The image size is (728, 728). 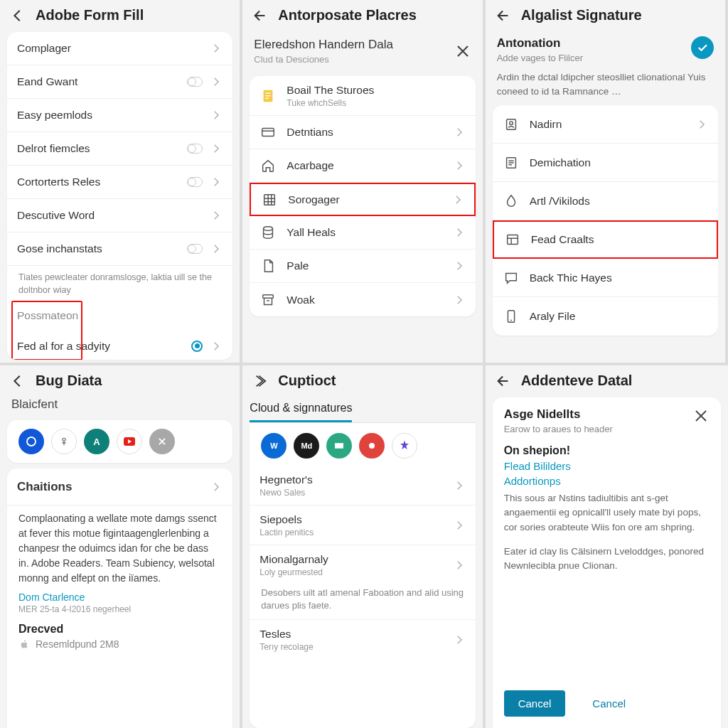 I want to click on cancel-button-ghost: Cancel, so click(x=609, y=704).